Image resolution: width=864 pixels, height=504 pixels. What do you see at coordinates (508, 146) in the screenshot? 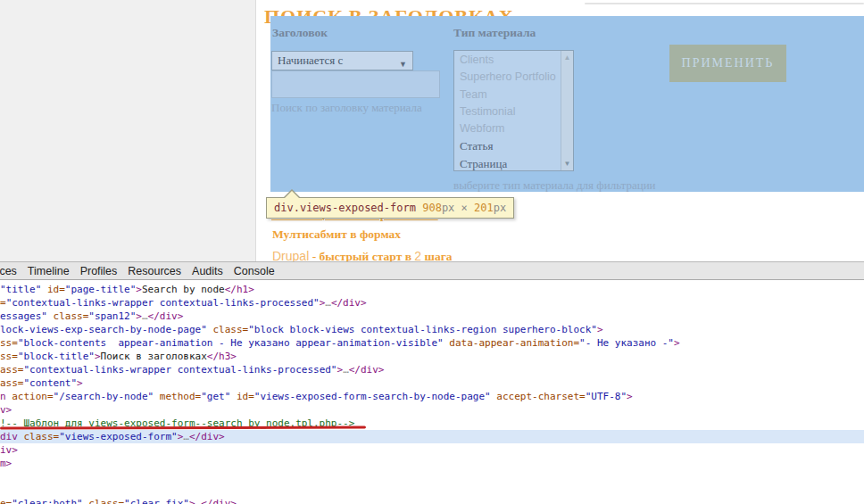
I see `material-type-option: Статья` at bounding box center [508, 146].